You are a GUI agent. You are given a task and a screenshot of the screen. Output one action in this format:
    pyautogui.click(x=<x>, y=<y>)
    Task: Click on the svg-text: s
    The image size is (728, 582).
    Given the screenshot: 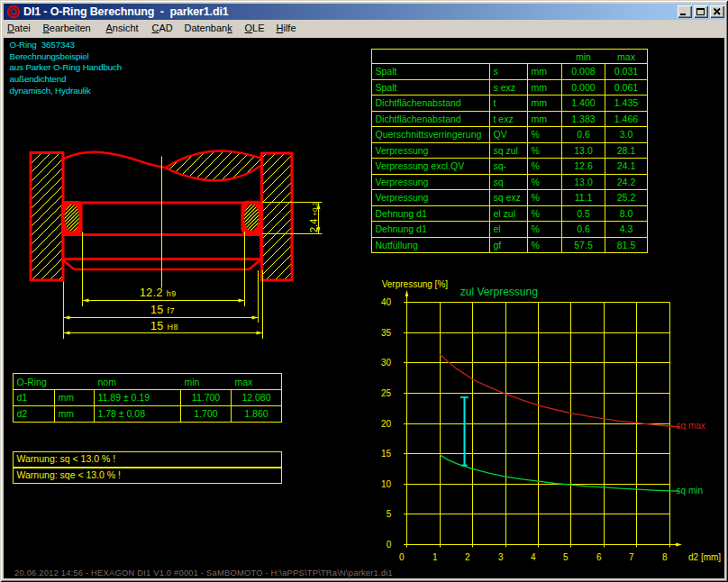 What is the action you would take?
    pyautogui.click(x=496, y=71)
    